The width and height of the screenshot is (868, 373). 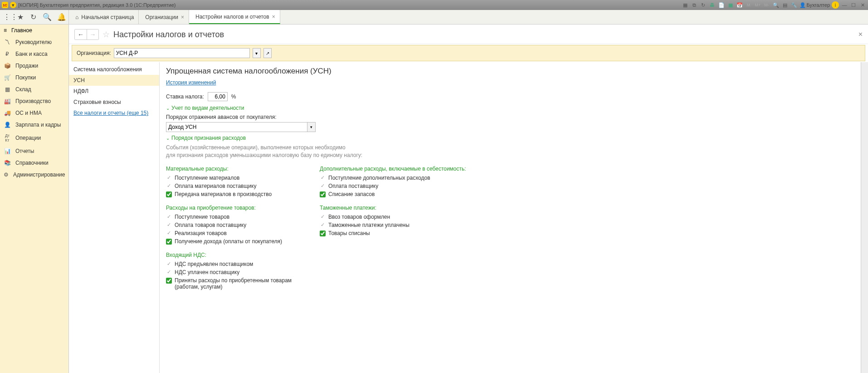 I want to click on select-value: Доход УСН, so click(x=182, y=127).